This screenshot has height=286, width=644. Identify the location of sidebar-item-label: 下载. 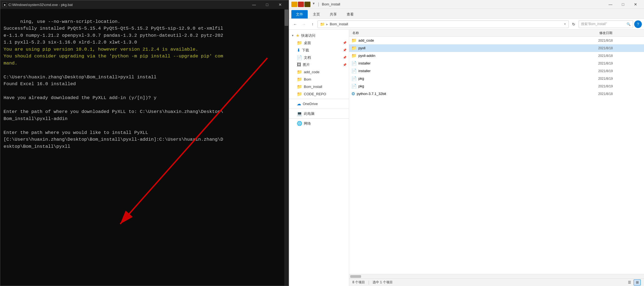
(306, 50).